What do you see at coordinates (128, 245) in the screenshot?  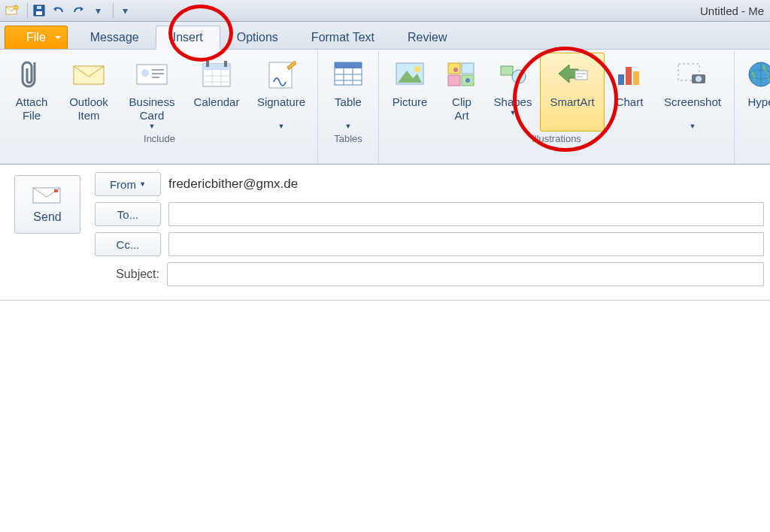 I see `cc-button-label: Cc...` at bounding box center [128, 245].